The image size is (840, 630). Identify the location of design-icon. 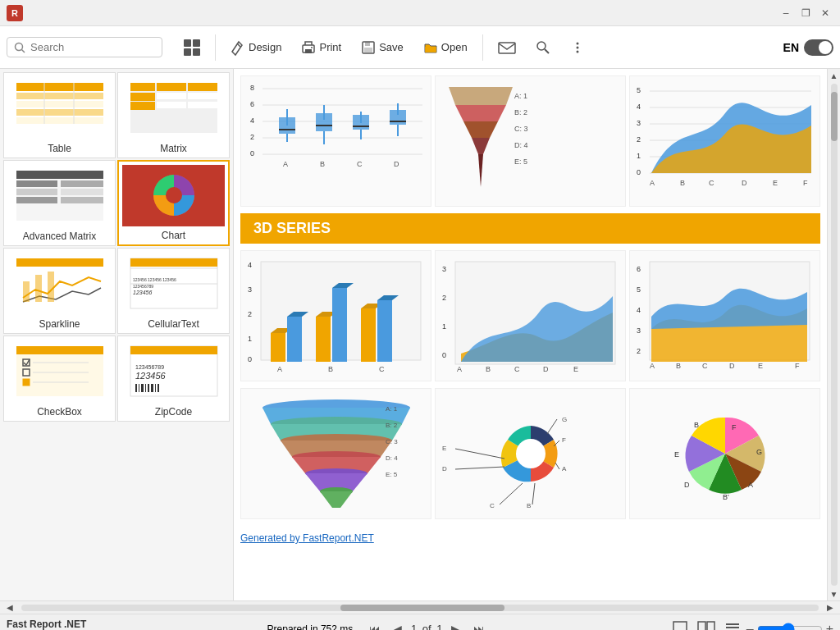
(238, 48).